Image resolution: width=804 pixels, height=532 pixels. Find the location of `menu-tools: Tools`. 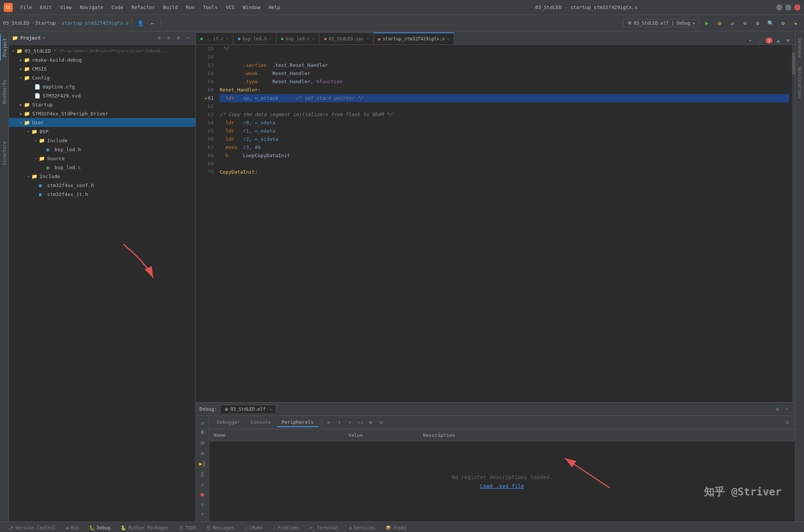

menu-tools: Tools is located at coordinates (210, 7).